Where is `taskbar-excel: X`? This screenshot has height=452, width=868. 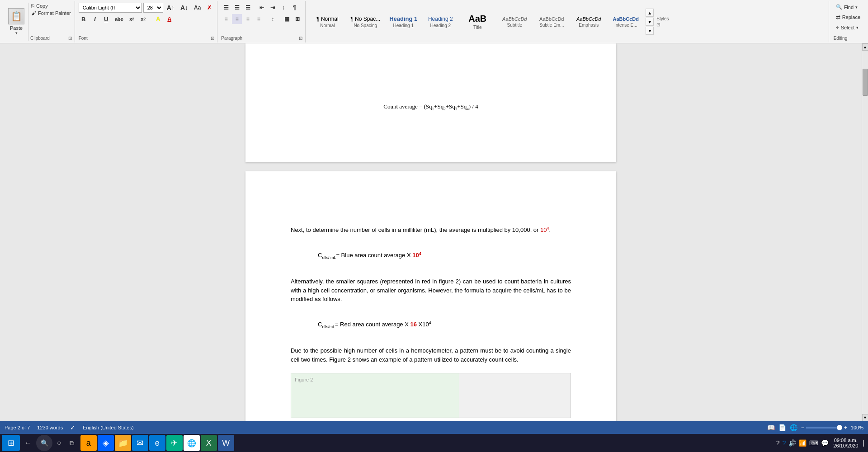 taskbar-excel: X is located at coordinates (209, 443).